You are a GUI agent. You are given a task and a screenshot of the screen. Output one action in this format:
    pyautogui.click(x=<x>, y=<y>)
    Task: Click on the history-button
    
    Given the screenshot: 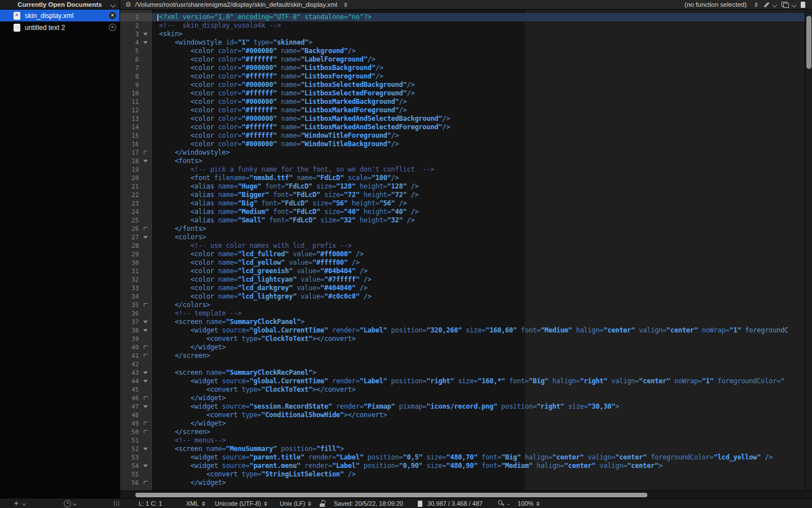 What is the action you would take?
    pyautogui.click(x=70, y=503)
    